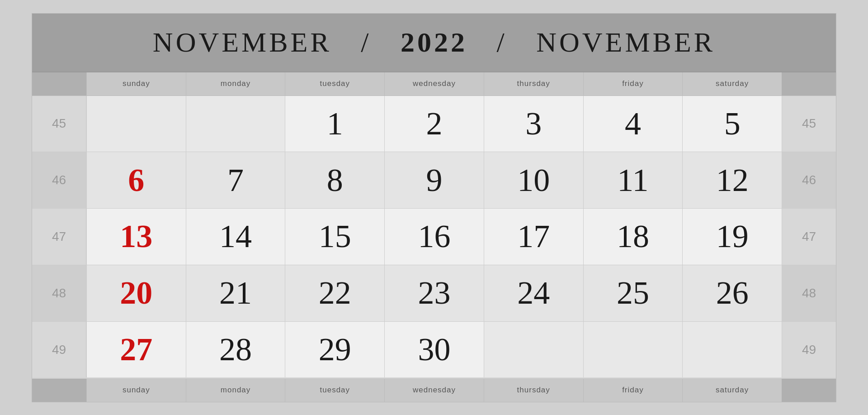  Describe the element at coordinates (59, 124) in the screenshot. I see `week-number-45-left: 45` at that location.